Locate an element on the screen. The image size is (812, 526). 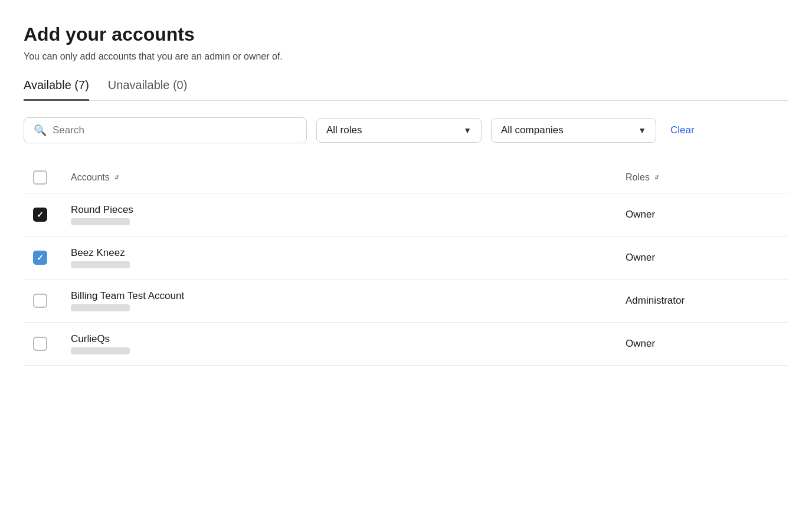
search-icon: 🔍 is located at coordinates (40, 130).